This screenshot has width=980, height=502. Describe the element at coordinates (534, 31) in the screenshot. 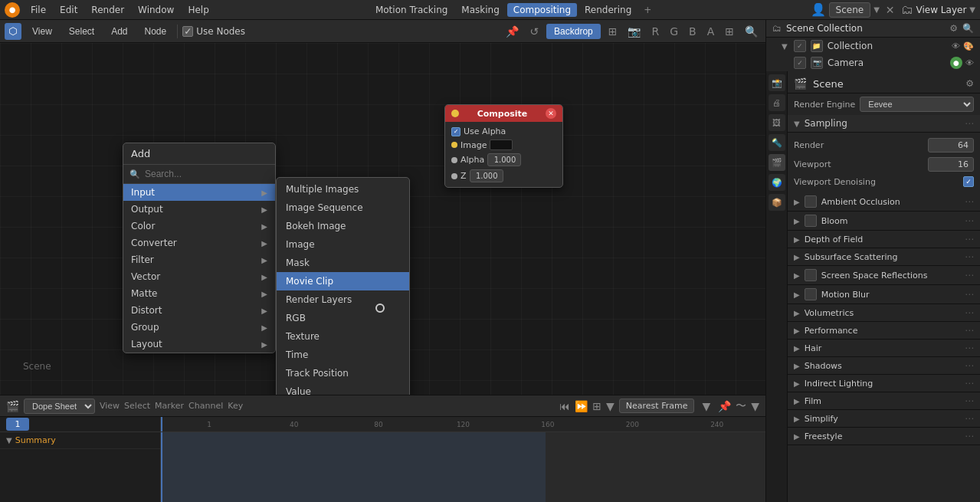

I see `refresh-icon: ↺` at that location.